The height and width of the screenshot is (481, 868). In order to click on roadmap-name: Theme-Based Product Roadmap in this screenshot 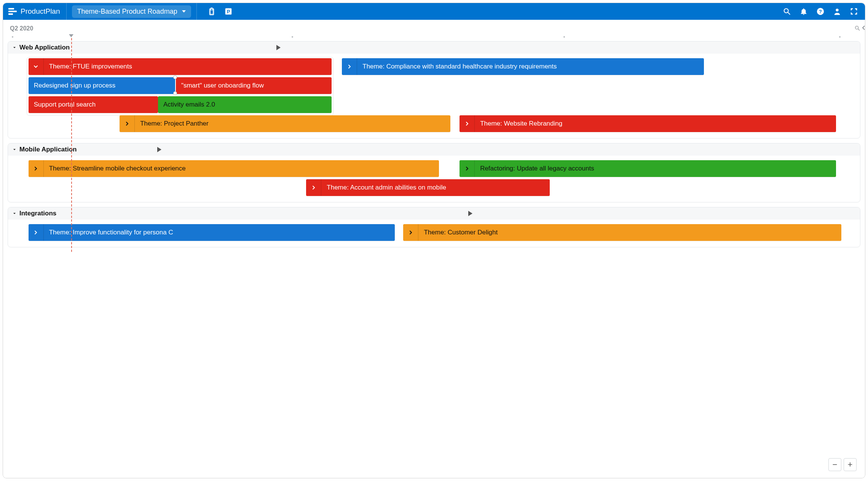, I will do `click(127, 11)`.